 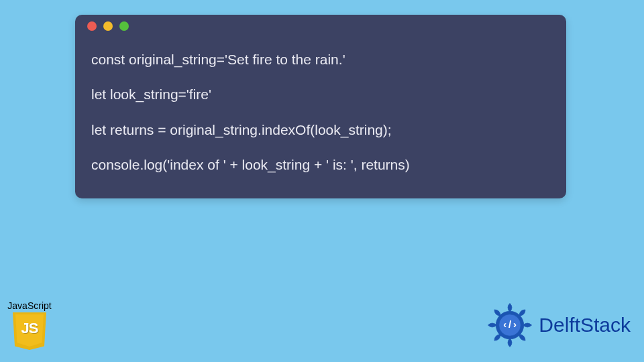 I want to click on maximize-dot-icon, so click(x=124, y=26).